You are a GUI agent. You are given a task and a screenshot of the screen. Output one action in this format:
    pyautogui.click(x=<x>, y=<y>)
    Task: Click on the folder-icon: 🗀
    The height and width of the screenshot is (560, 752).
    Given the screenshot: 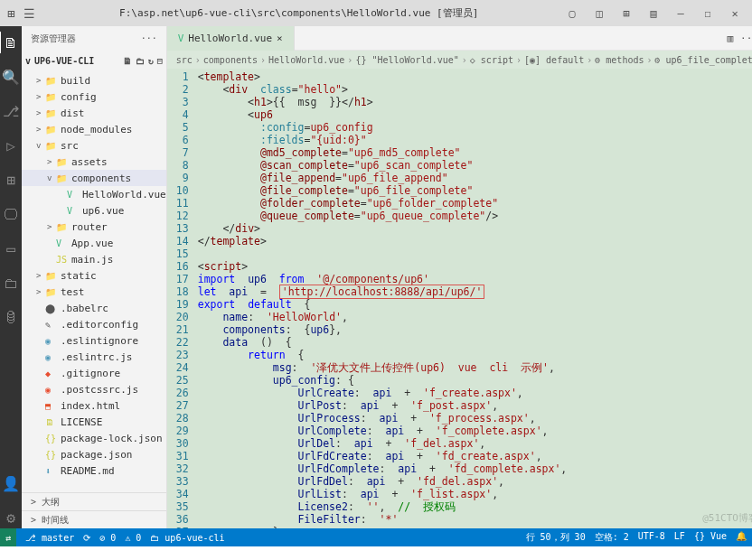 What is the action you would take?
    pyautogui.click(x=11, y=283)
    